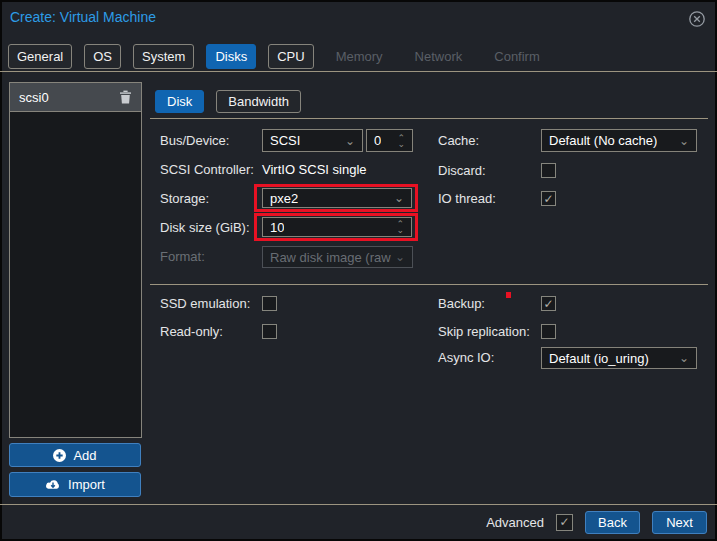  Describe the element at coordinates (180, 102) in the screenshot. I see `tab-disk: Disk` at that location.